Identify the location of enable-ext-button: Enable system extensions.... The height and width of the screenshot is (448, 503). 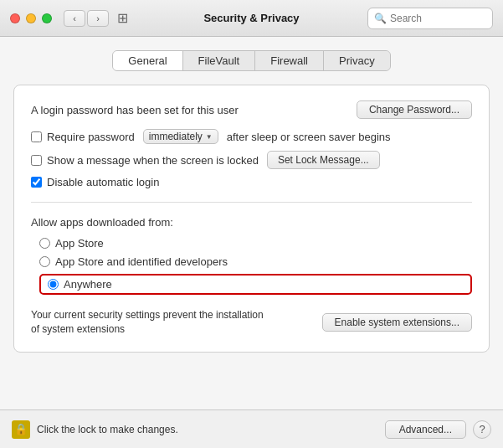
(397, 322).